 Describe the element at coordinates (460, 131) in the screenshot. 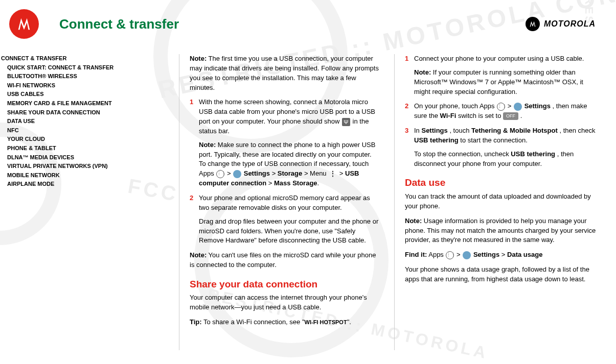

I see `body-text: , touch` at that location.